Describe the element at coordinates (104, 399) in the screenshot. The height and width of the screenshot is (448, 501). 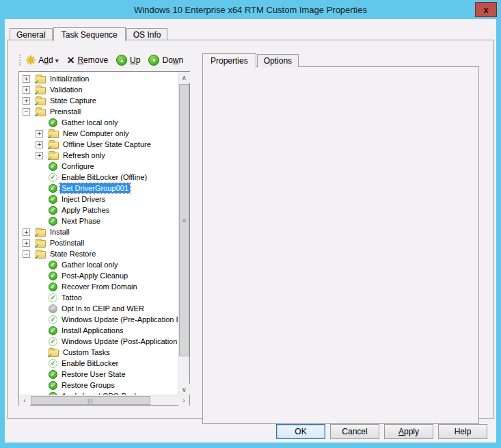
I see `tree-horizontal-scrollbar: ‹ ||| ›` at that location.